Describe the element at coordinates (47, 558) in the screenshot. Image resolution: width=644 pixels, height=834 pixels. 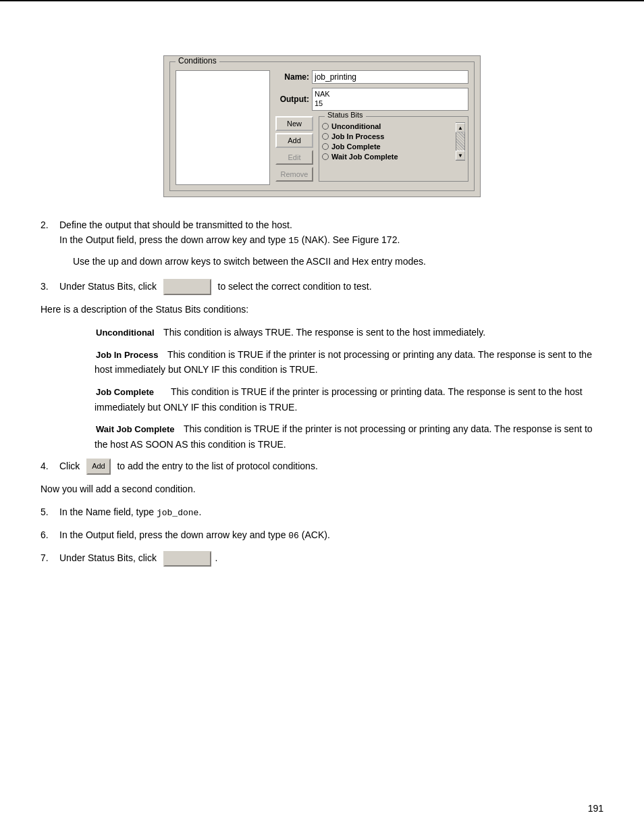
I see `step-7-number: 7.` at that location.